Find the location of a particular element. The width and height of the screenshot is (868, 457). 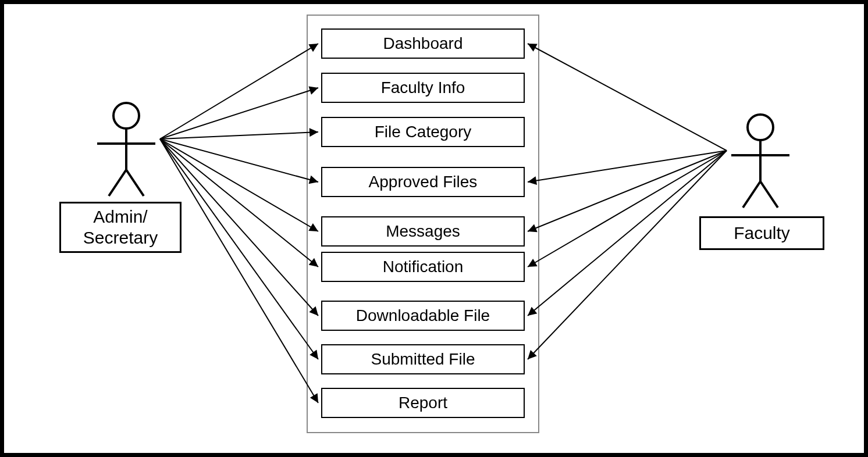

usecase-label: Report is located at coordinates (423, 403).